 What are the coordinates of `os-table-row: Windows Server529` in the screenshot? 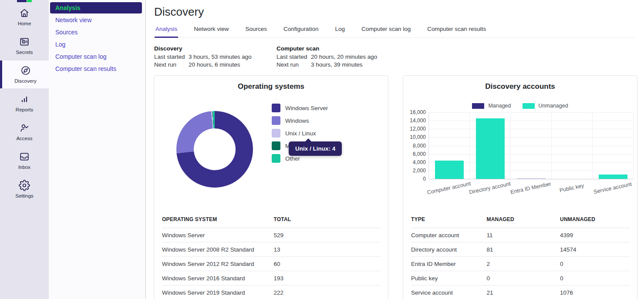 It's located at (272, 235).